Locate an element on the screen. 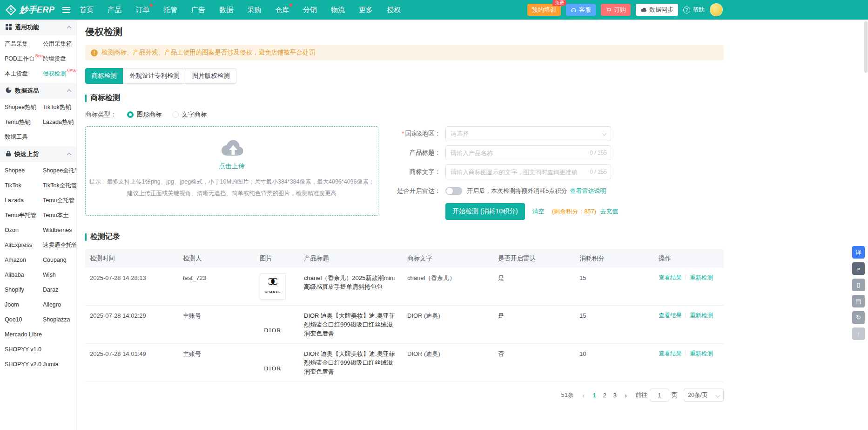 This screenshot has width=868, height=430. tab-image-copyright: 图片版权检测 is located at coordinates (211, 76).